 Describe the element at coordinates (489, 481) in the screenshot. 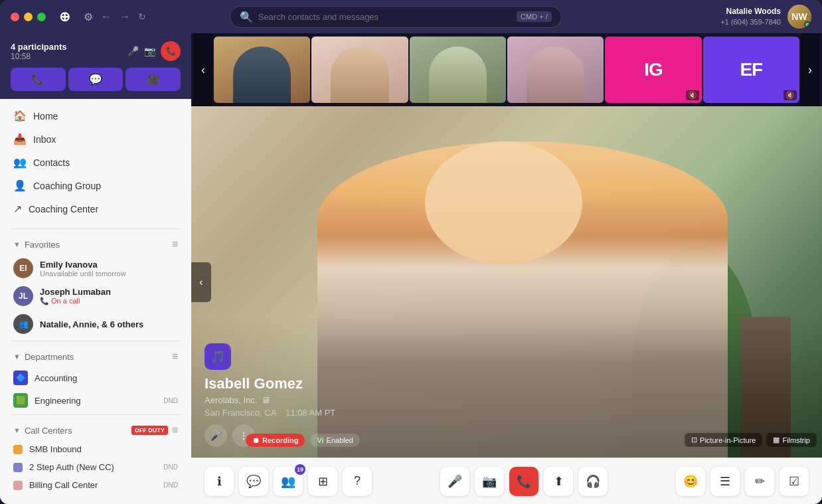

I see `camera-button: 📷` at that location.